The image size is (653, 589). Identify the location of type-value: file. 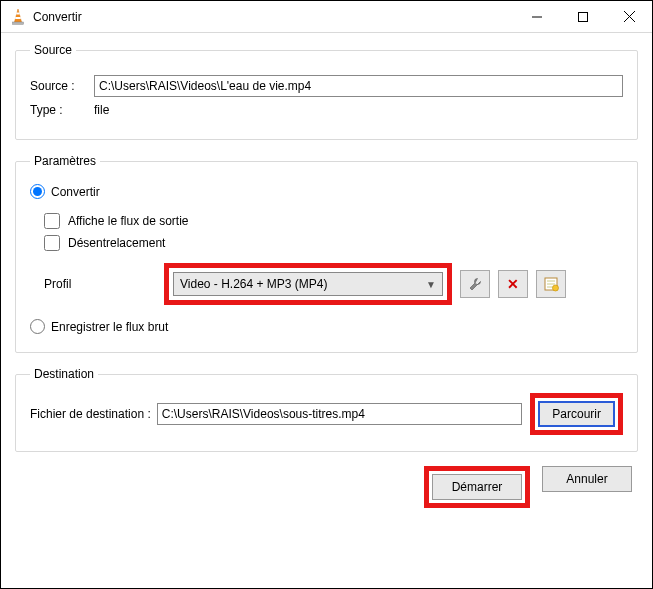
(102, 110).